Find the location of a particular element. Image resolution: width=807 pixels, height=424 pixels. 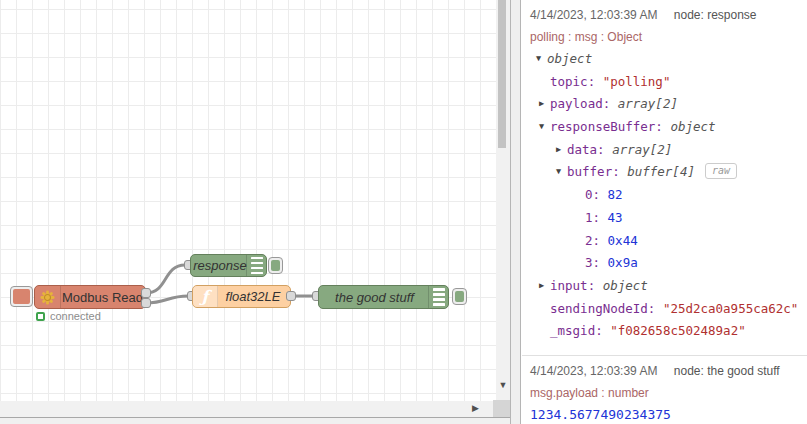

debug-tree-row: ▶payload: array[2] is located at coordinates (664, 108).